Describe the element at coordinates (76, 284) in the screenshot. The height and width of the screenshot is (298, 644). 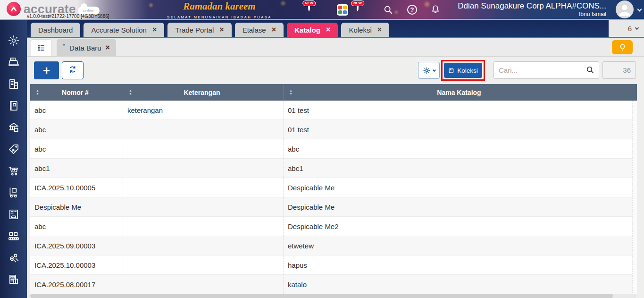
I see `table-cell: ICA.2025.08.00017` at that location.